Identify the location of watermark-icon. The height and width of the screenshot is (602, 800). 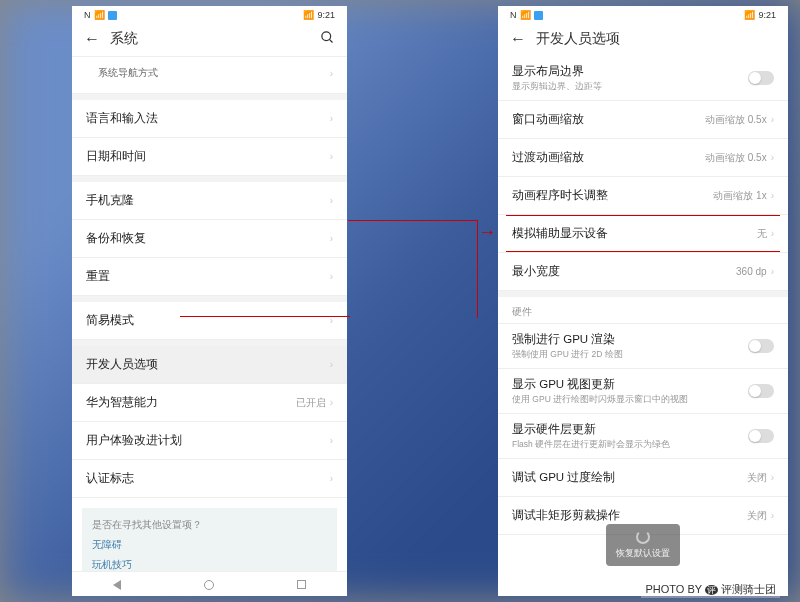
(571, 575).